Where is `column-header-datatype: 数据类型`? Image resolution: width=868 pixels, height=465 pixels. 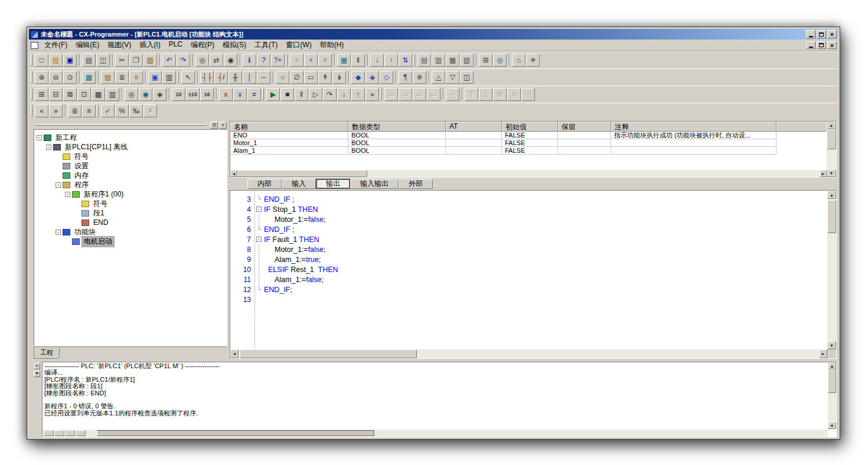 column-header-datatype: 数据类型 is located at coordinates (397, 126).